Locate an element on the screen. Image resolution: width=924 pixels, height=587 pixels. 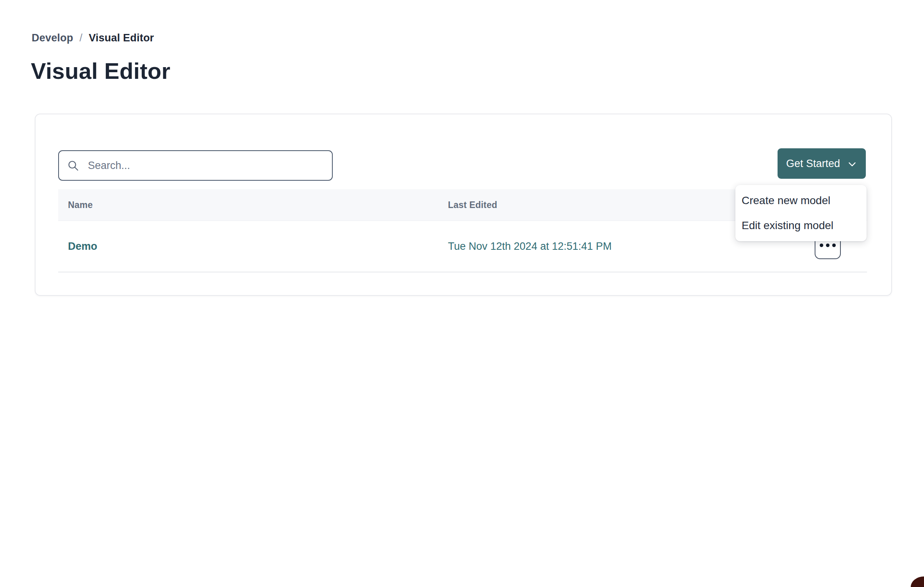
get-started-label: Get Started is located at coordinates (813, 164).